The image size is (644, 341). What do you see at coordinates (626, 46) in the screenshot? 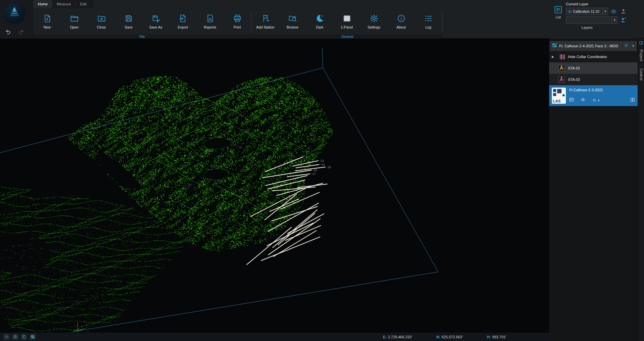
I see `gear-icon` at bounding box center [626, 46].